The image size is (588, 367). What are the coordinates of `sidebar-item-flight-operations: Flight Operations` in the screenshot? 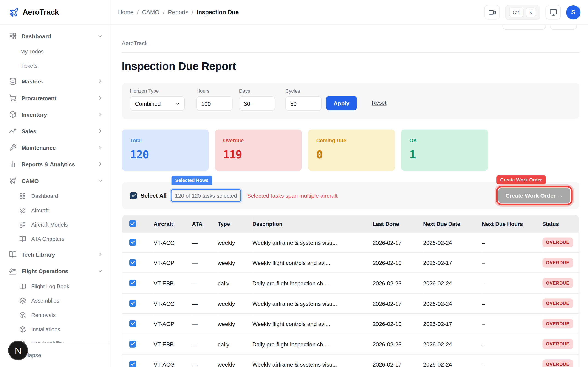 It's located at (55, 271).